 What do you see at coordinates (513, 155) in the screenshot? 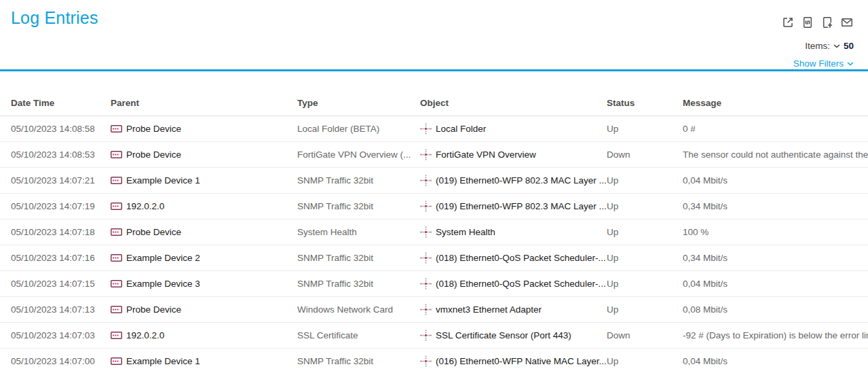
I see `object-sensor-link: FortiGate VPN Overview` at bounding box center [513, 155].